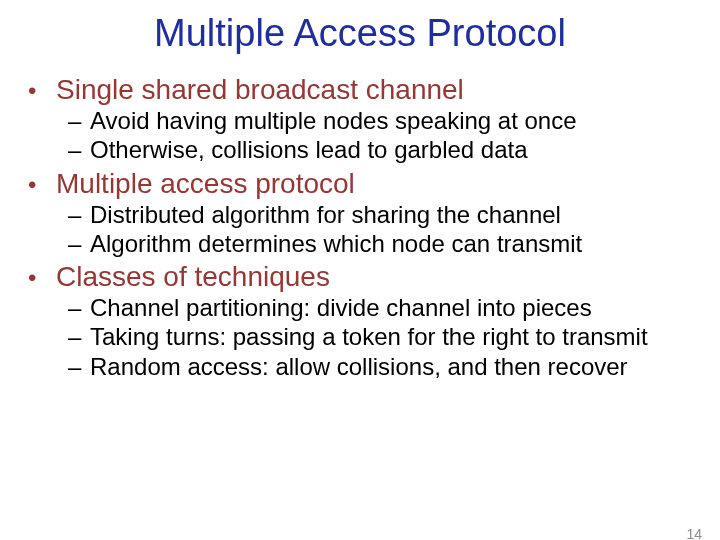 Image resolution: width=720 pixels, height=540 pixels. What do you see at coordinates (193, 276) in the screenshot?
I see `bullet-text: Classes of techniques` at bounding box center [193, 276].